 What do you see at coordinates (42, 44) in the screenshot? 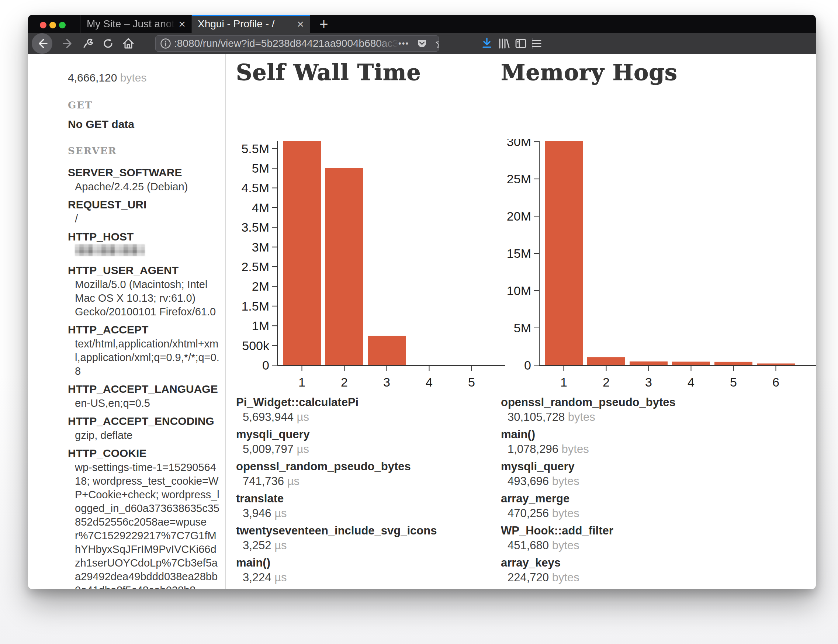
I see `back-arrow-icon` at bounding box center [42, 44].